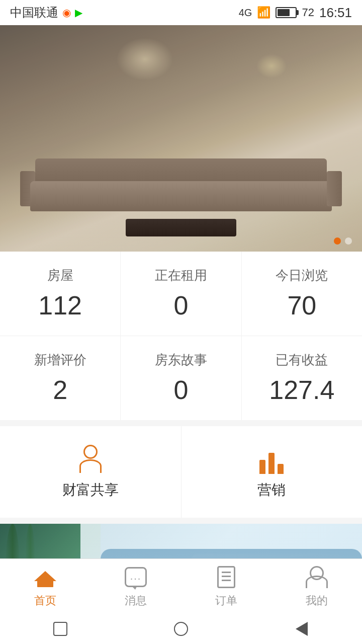  Describe the element at coordinates (263, 13) in the screenshot. I see `signal-bars-icon: 📶` at that location.